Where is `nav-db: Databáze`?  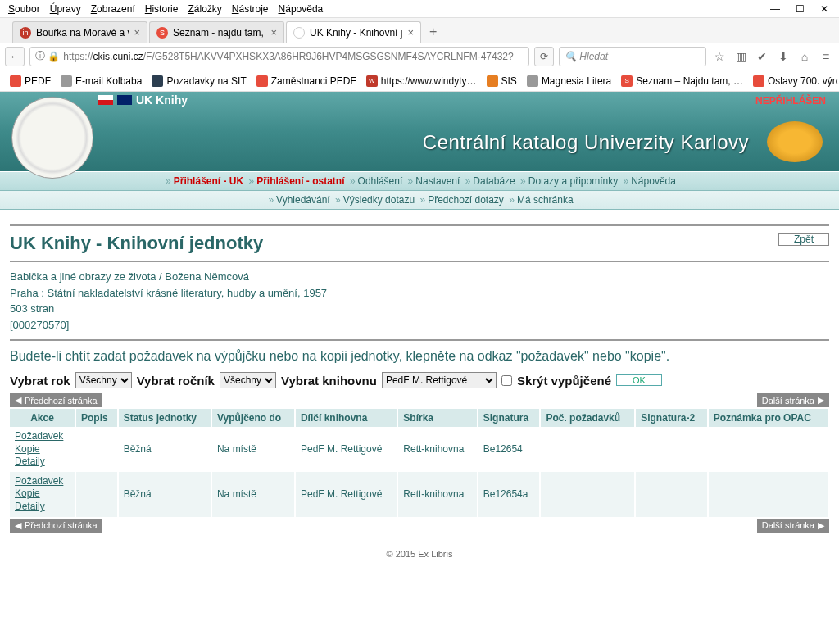
nav-db: Databáze is located at coordinates (493, 181).